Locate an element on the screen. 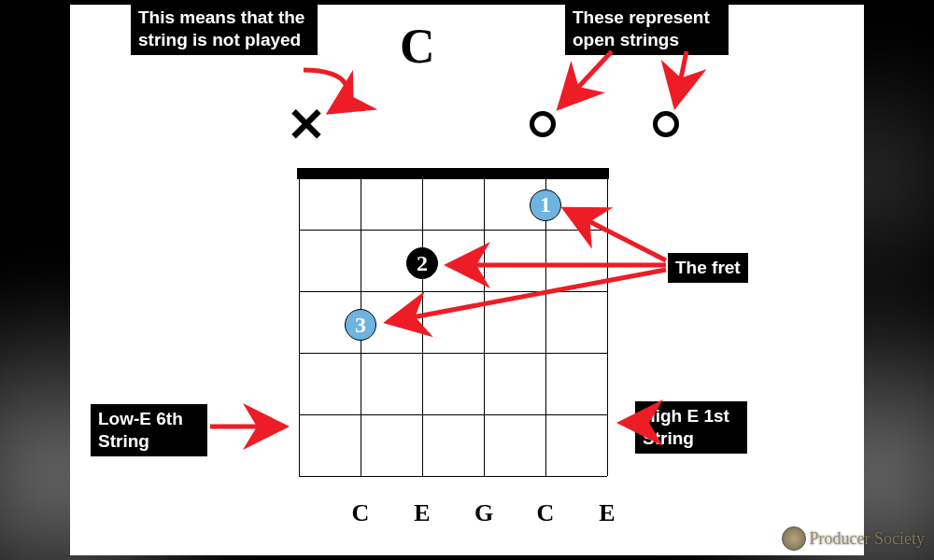  callout-open: These represent open strings is located at coordinates (646, 29).